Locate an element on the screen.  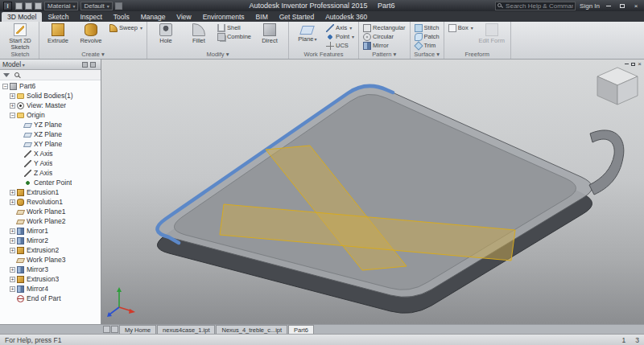
group-label-create: Create ▾ is located at coordinates (93, 55).